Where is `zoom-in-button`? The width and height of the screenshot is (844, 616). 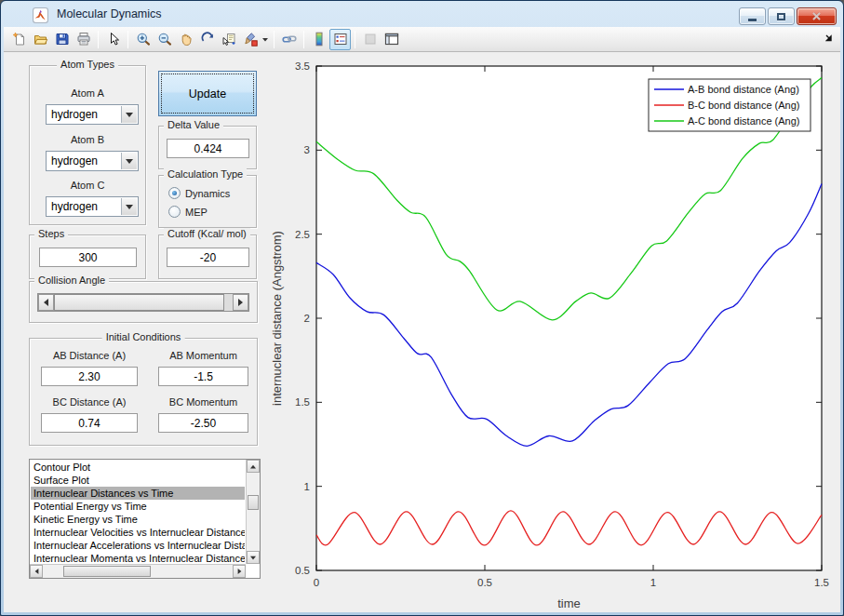
zoom-in-button is located at coordinates (143, 39).